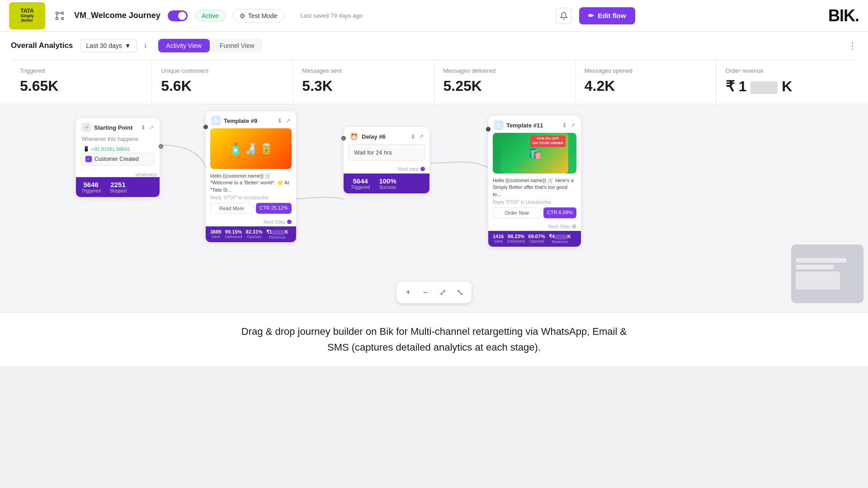  What do you see at coordinates (387, 153) in the screenshot?
I see `delay6-wait-box: Wait for 24 hrs` at bounding box center [387, 153].